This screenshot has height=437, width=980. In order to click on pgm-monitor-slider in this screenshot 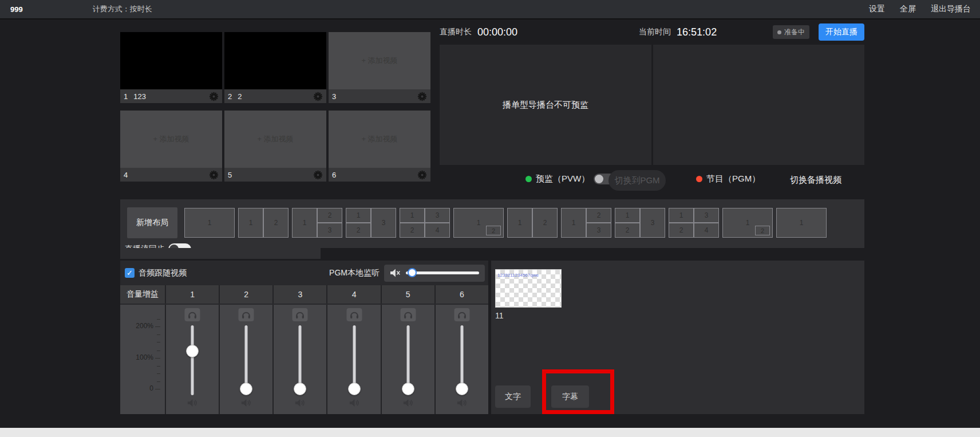, I will do `click(434, 273)`.